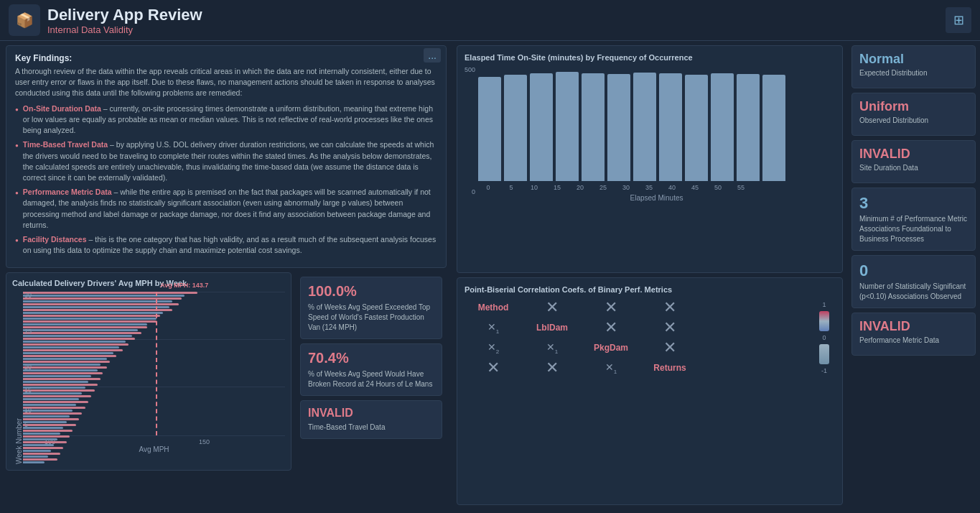 The image size is (980, 513). Describe the element at coordinates (636, 338) in the screenshot. I see `corr-grid-container: Method ✕ ✕ ✕ ✕1 LblDam ✕ ✕ ✕2 ✕1 PkgDam …` at that location.